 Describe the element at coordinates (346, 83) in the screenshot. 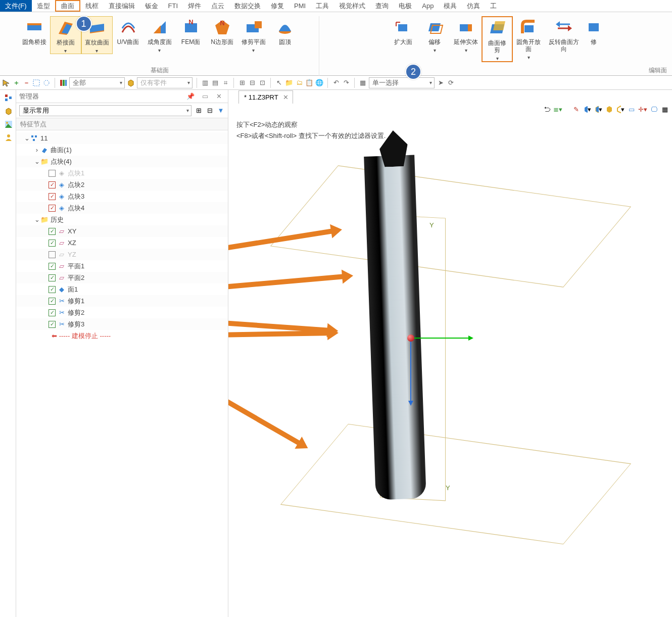

I see `redo-icon: ↷` at that location.